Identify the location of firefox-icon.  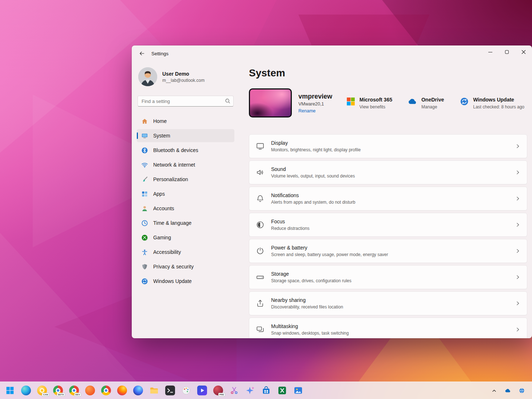
(122, 391).